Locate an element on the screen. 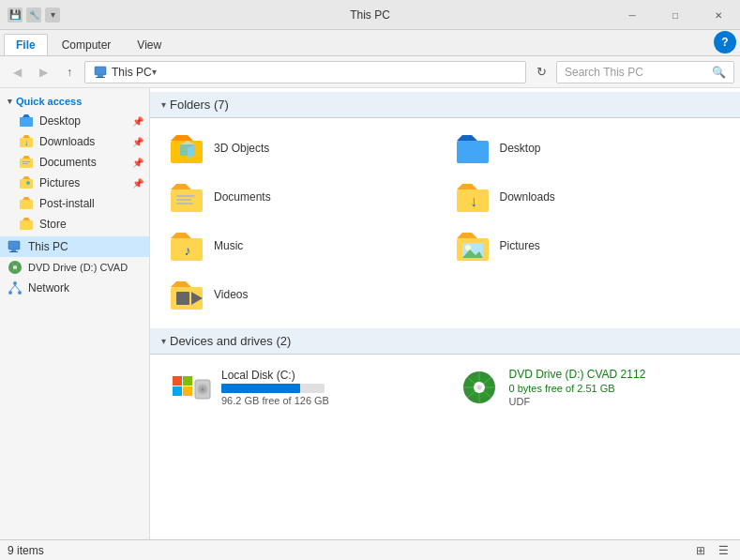 Image resolution: width=740 pixels, height=560 pixels. folder-videos-icon is located at coordinates (188, 295).